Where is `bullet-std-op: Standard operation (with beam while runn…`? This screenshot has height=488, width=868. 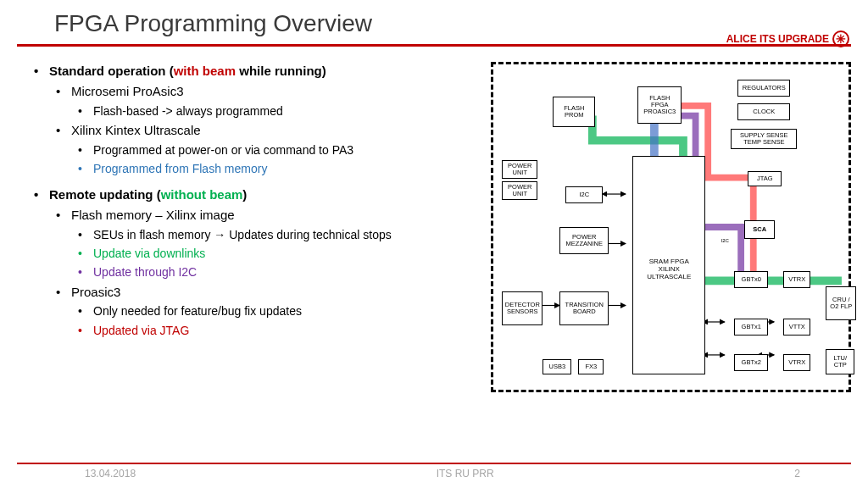
bullet-std-op: Standard operation (with beam while runn… is located at coordinates (259, 71).